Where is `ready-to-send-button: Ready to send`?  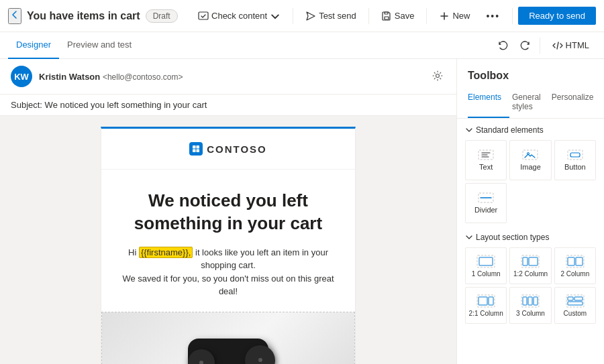 ready-to-send-button: Ready to send is located at coordinates (557, 16).